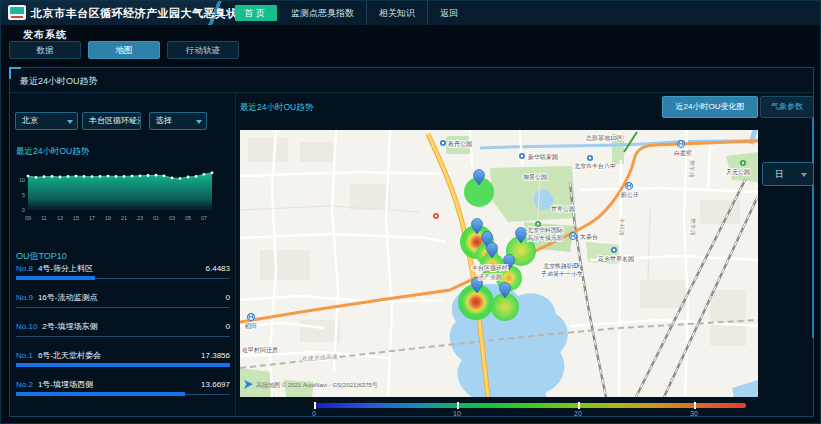 This screenshot has width=821, height=424. I want to click on svg-text: 09, so click(28, 218).